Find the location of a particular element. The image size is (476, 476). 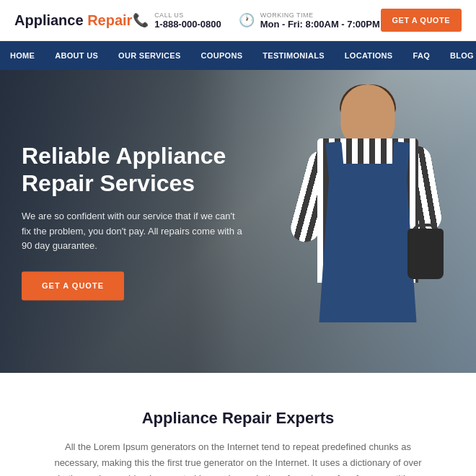

working-hours: Mon - Fri: 8:00AM - 7:00PM is located at coordinates (320, 25).